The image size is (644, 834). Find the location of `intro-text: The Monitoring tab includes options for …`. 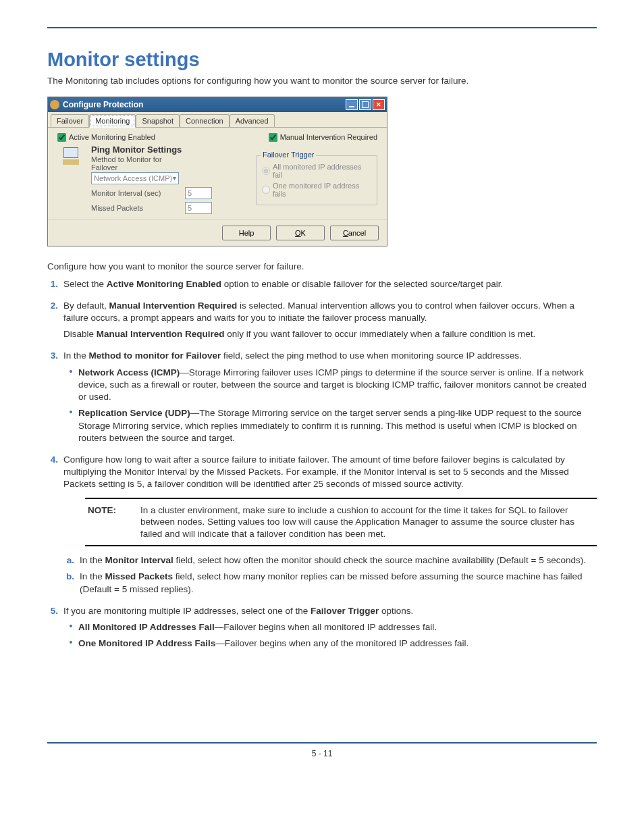

intro-text: The Monitoring tab includes options for … is located at coordinates (322, 81).